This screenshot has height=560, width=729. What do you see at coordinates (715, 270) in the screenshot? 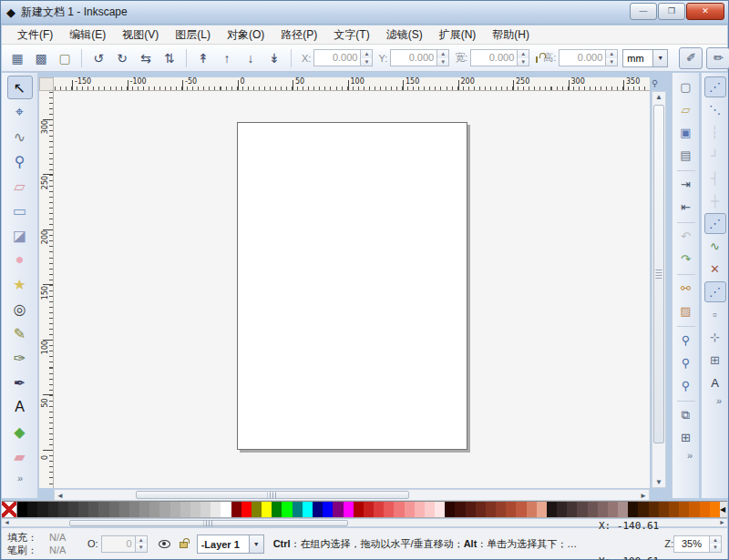
I see `snap-path-intersections-icon: ✕` at bounding box center [715, 270].